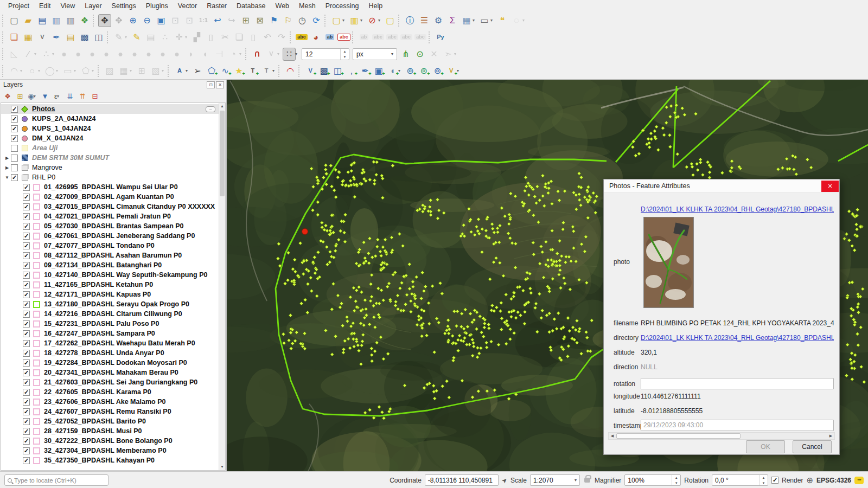  Describe the element at coordinates (722, 187) in the screenshot. I see `dialog-title-bar: Photos - Feature Attributes ✕` at that location.